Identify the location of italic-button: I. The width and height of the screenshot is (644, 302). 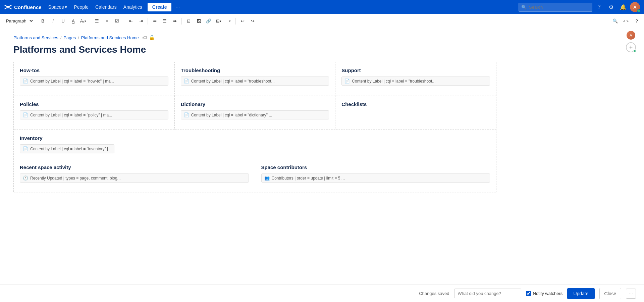
(53, 21).